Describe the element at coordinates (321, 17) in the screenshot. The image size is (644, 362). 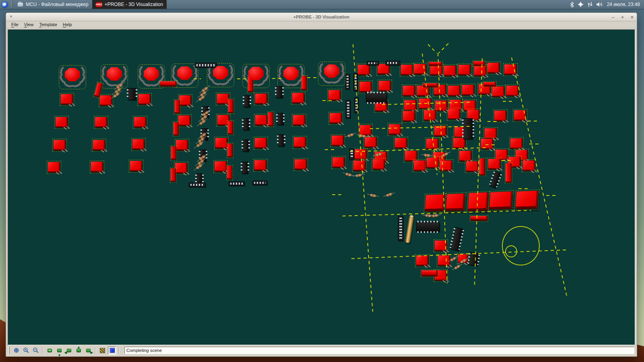
I see `window-title: +PROBE - 3D Visualization` at that location.